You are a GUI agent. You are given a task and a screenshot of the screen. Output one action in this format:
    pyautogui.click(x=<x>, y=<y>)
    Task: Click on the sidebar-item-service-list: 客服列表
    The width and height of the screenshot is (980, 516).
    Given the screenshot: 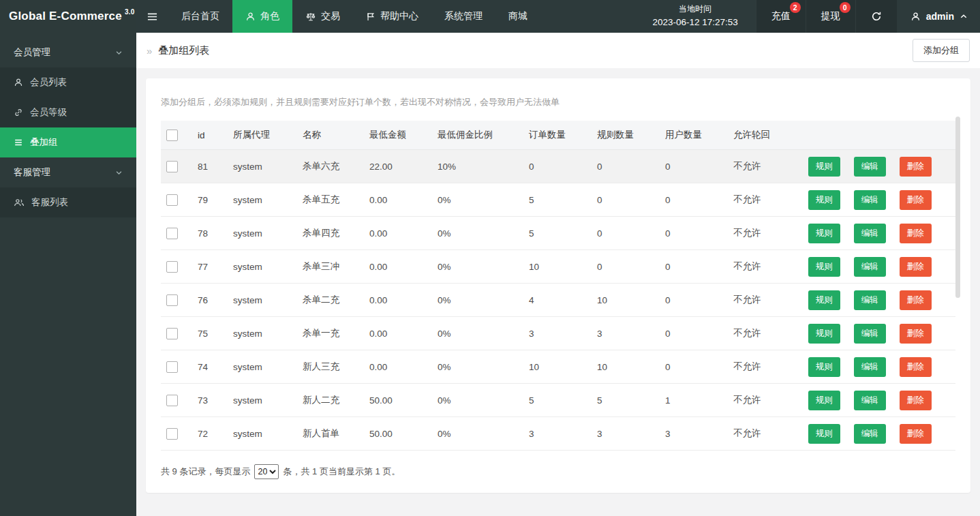 What is the action you would take?
    pyautogui.click(x=68, y=202)
    